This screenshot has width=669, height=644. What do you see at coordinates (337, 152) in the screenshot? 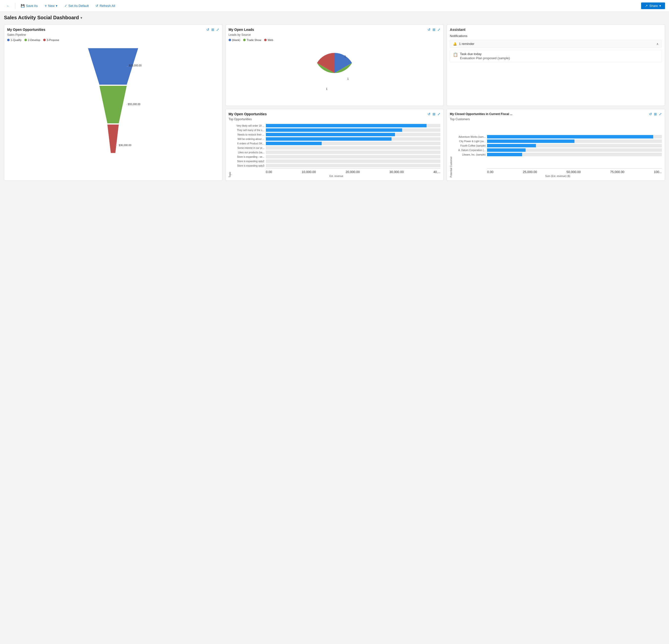
I see `bar-row-7: Likes our products (sa...` at bounding box center [337, 152].